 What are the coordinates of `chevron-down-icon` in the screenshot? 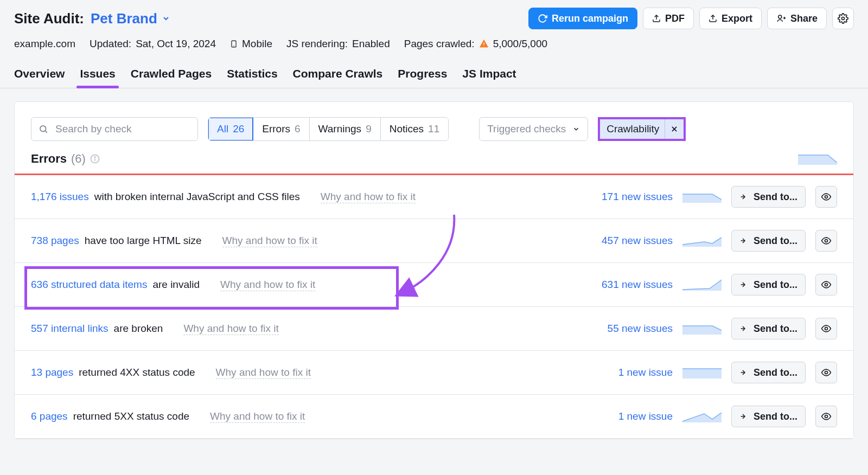 It's located at (576, 129).